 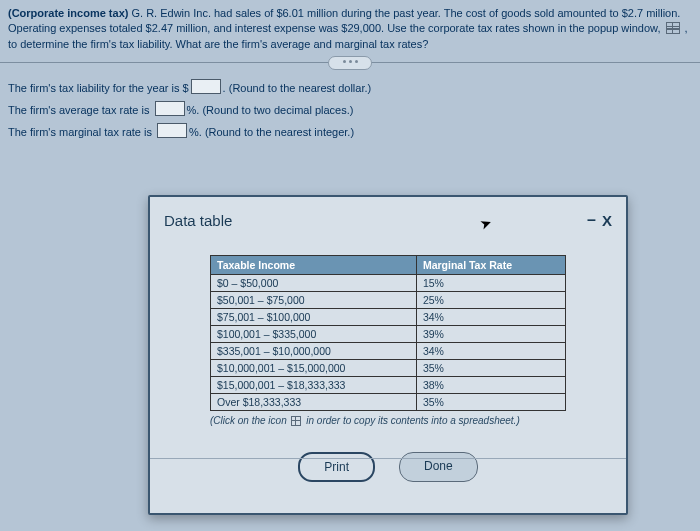 What do you see at coordinates (388, 333) in the screenshot?
I see `tax-table: Taxable Income Marginal Tax Rate $0 – $5…` at bounding box center [388, 333].